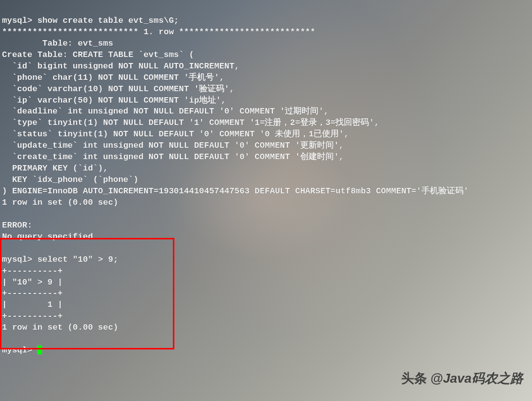  I want to click on command-show-create: show create table evt_sms\G;, so click(108, 21).